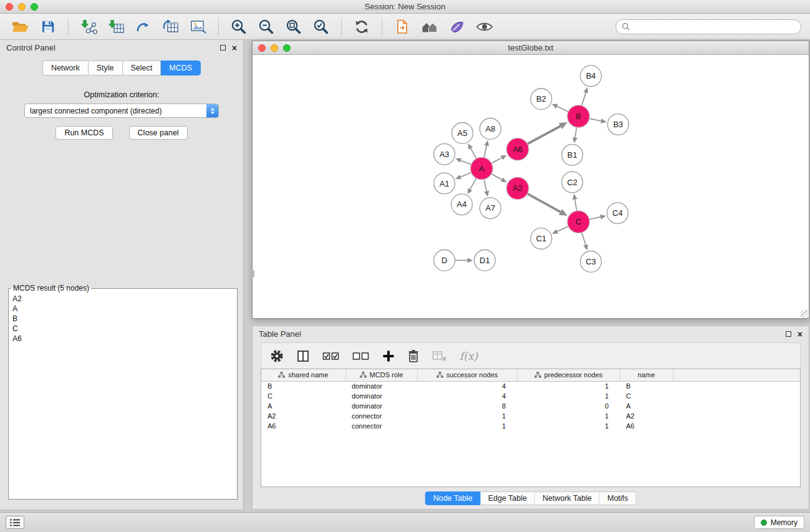  I want to click on float-panel-icon, so click(223, 47).